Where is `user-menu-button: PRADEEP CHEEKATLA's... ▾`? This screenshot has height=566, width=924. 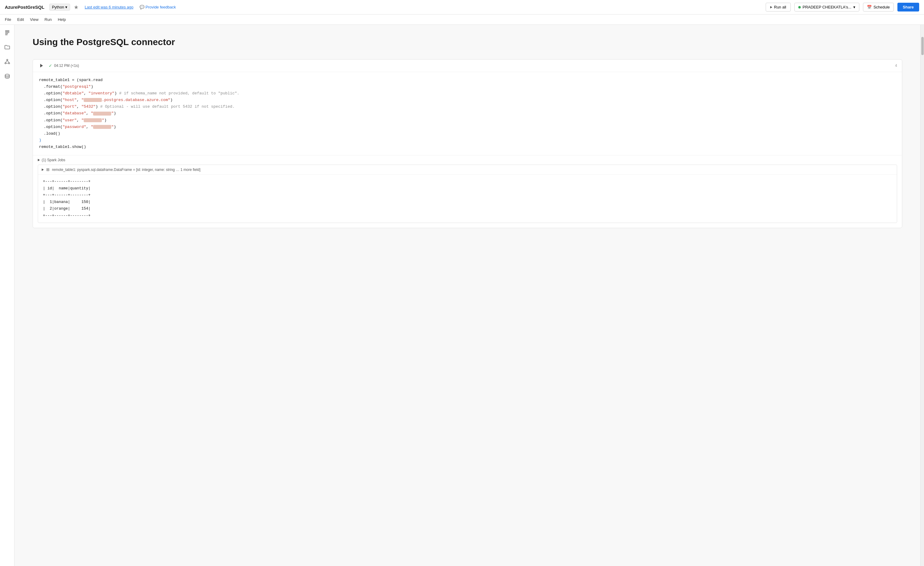 user-menu-button: PRADEEP CHEEKATLA's... ▾ is located at coordinates (827, 7).